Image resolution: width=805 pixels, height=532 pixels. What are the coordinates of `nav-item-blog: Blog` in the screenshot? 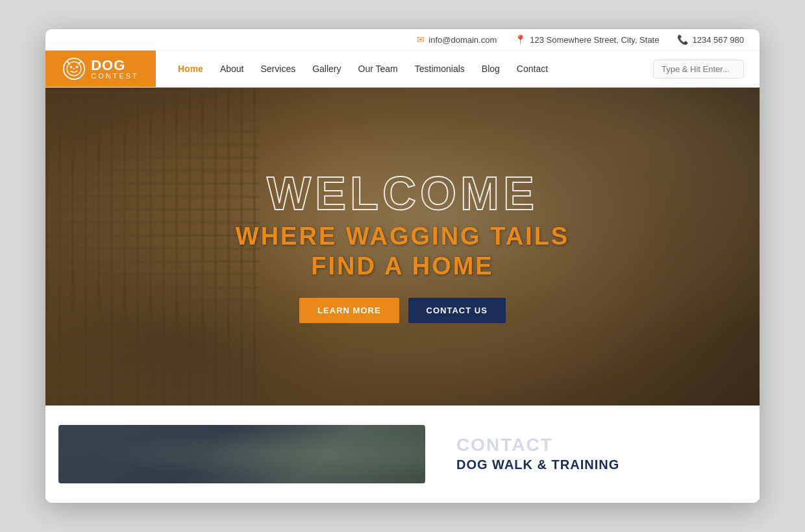 It's located at (491, 69).